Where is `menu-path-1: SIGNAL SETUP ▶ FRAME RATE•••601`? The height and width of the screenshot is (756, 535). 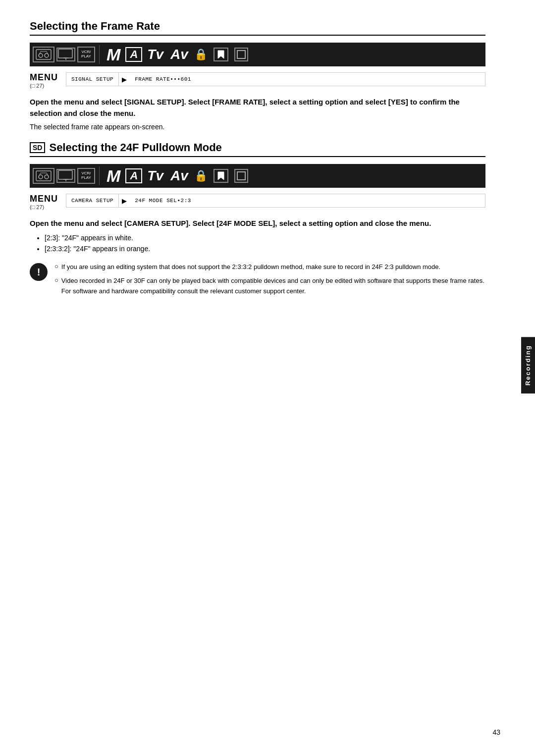 menu-path-1: SIGNAL SETUP ▶ FRAME RATE•••601 is located at coordinates (275, 79).